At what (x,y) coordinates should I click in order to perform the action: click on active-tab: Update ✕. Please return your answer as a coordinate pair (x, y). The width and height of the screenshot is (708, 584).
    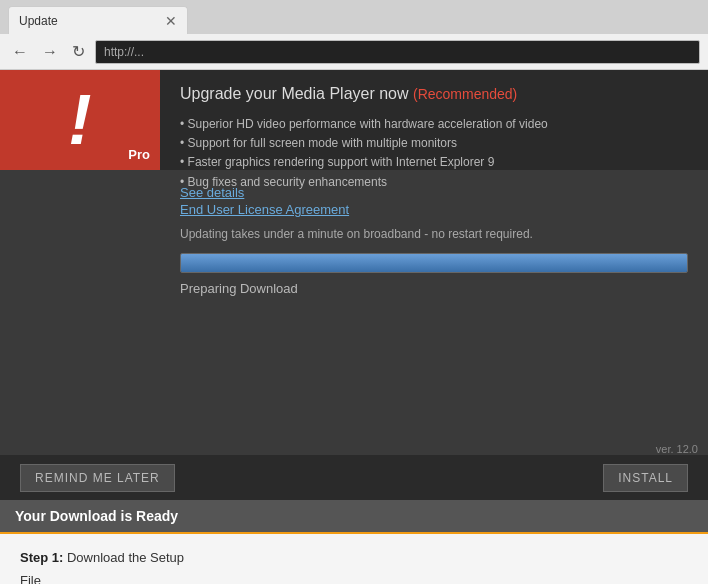
    Looking at the image, I should click on (98, 20).